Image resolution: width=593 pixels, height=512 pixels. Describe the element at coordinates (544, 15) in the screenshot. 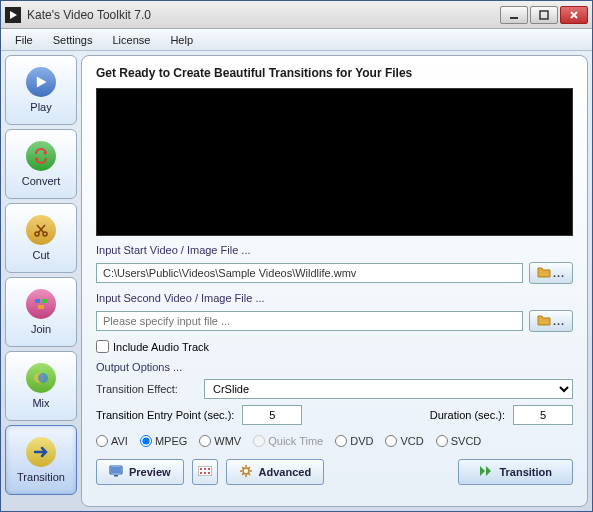

I see `window-controls` at that location.